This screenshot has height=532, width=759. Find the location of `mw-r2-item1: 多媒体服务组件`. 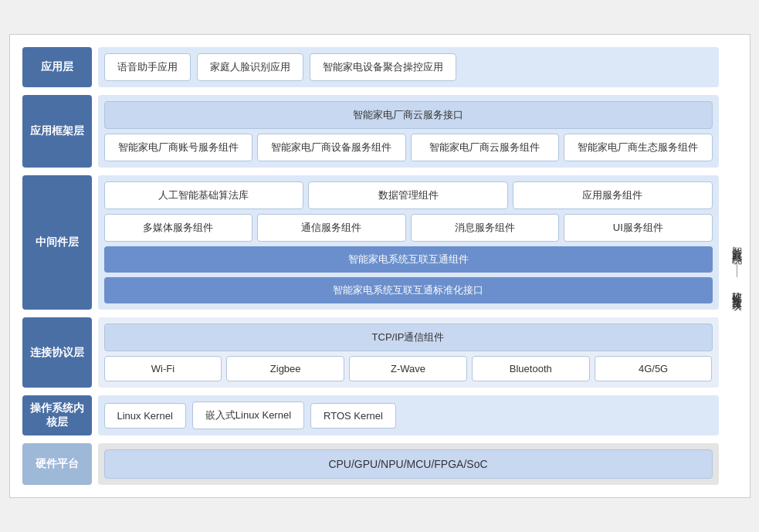

mw-r2-item1: 多媒体服务组件 is located at coordinates (179, 228).